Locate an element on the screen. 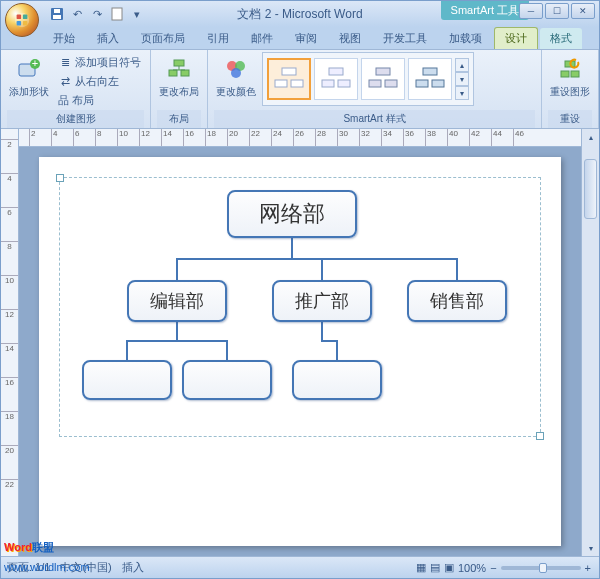 The image size is (600, 579). org-node-2: 推广部 is located at coordinates (322, 301).